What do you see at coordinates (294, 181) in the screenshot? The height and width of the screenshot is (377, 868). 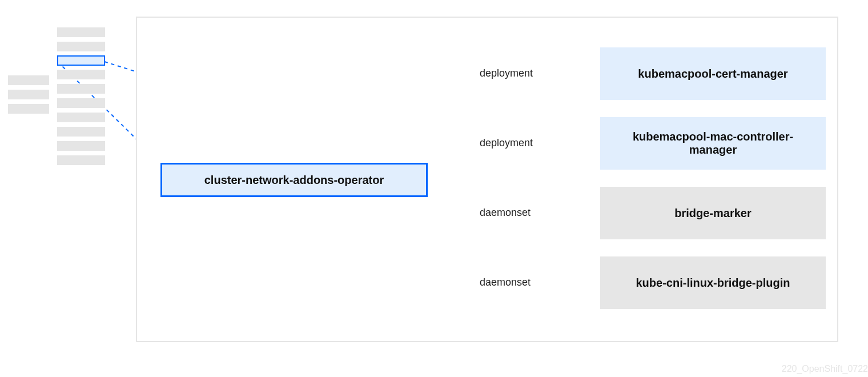 I see `operator-label: cluster-network-addons-operator` at bounding box center [294, 181].